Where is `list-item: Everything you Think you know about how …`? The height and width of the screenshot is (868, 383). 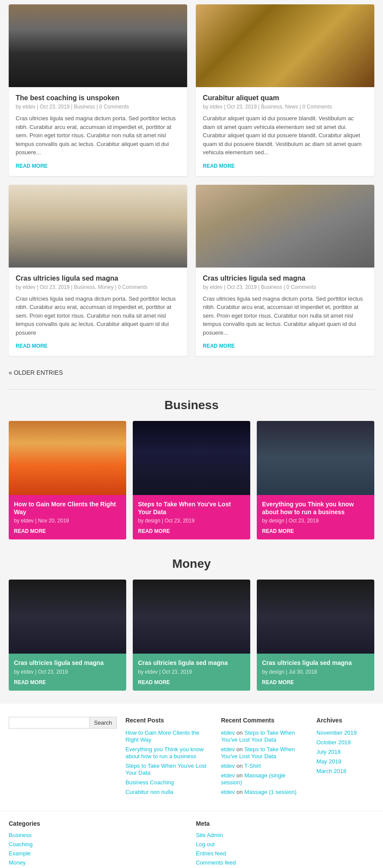 list-item: Everything you Think you know about how … is located at coordinates (169, 753).